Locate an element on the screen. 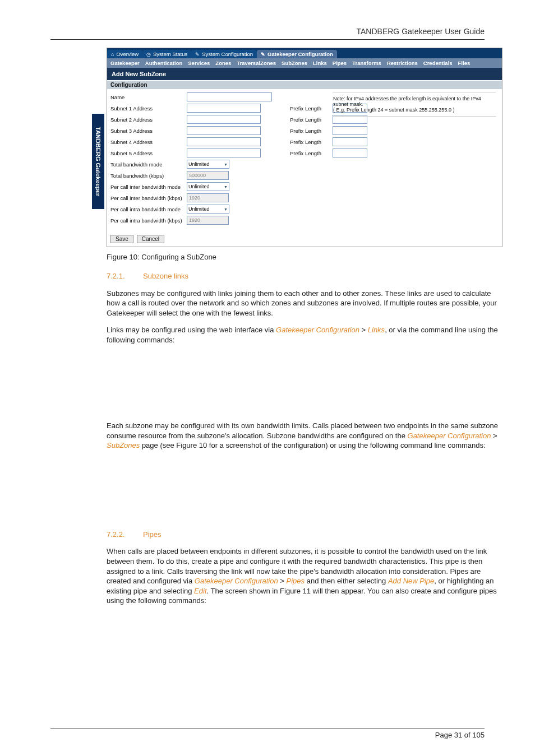  panel-header: Configuration is located at coordinates (305, 85).